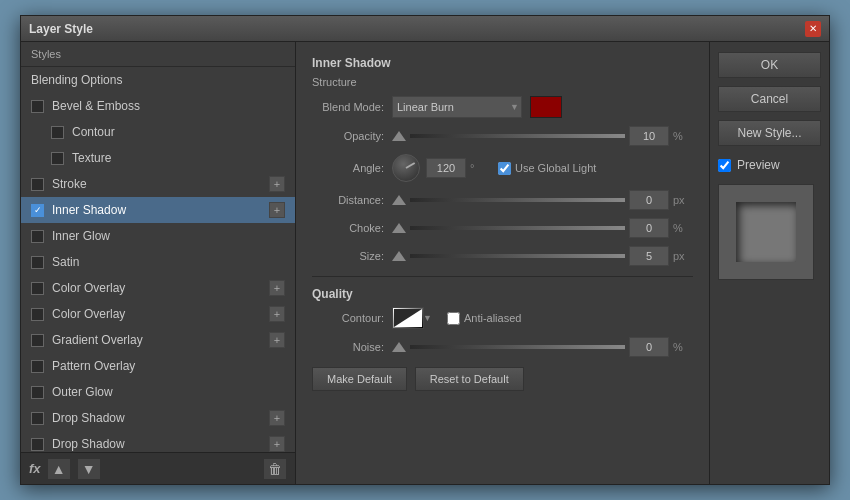  What do you see at coordinates (813, 29) in the screenshot?
I see `close-button: ✕` at bounding box center [813, 29].